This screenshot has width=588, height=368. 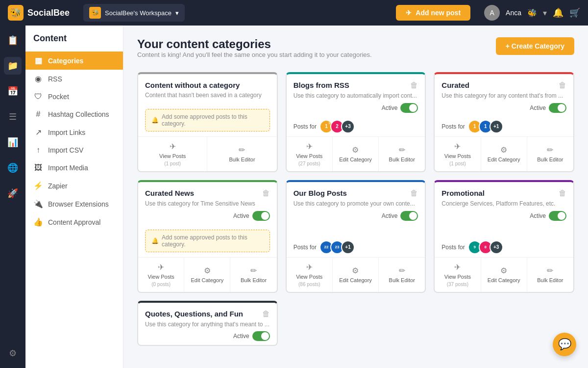 I want to click on app-name: SocialBee, so click(x=49, y=13).